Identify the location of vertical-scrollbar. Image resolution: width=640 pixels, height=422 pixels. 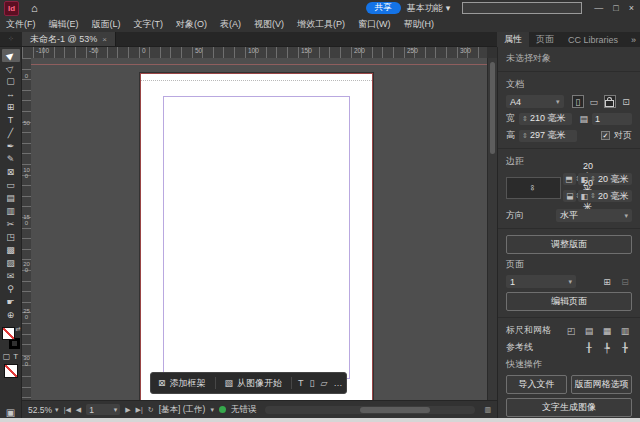
(492, 229).